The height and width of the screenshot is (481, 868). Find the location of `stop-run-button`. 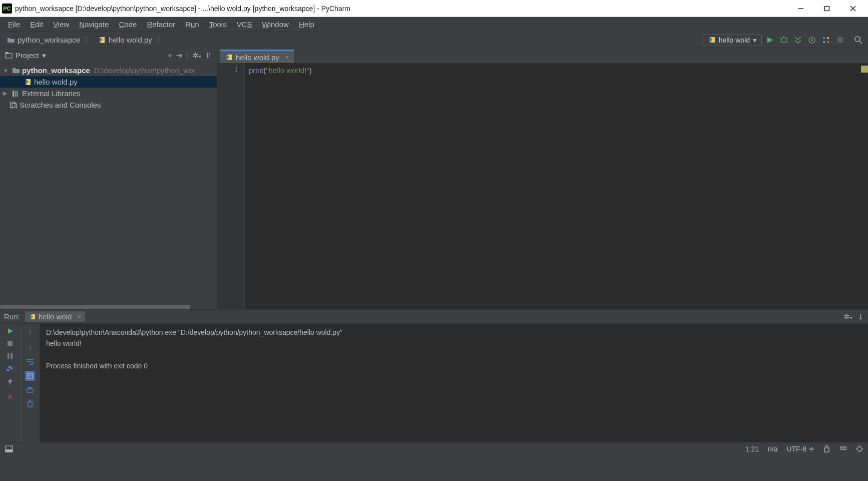

stop-run-button is located at coordinates (10, 343).